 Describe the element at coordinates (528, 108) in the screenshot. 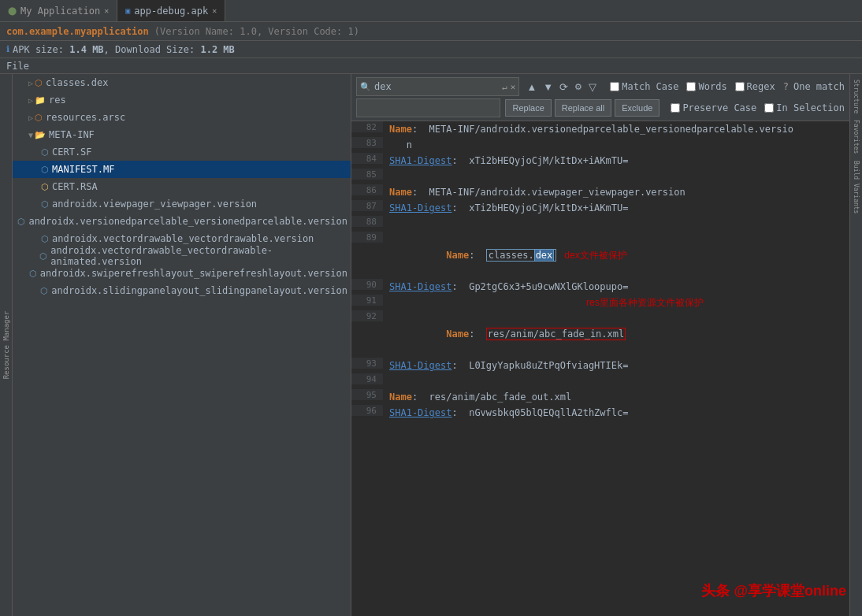

I see `replace-button: Replace` at that location.